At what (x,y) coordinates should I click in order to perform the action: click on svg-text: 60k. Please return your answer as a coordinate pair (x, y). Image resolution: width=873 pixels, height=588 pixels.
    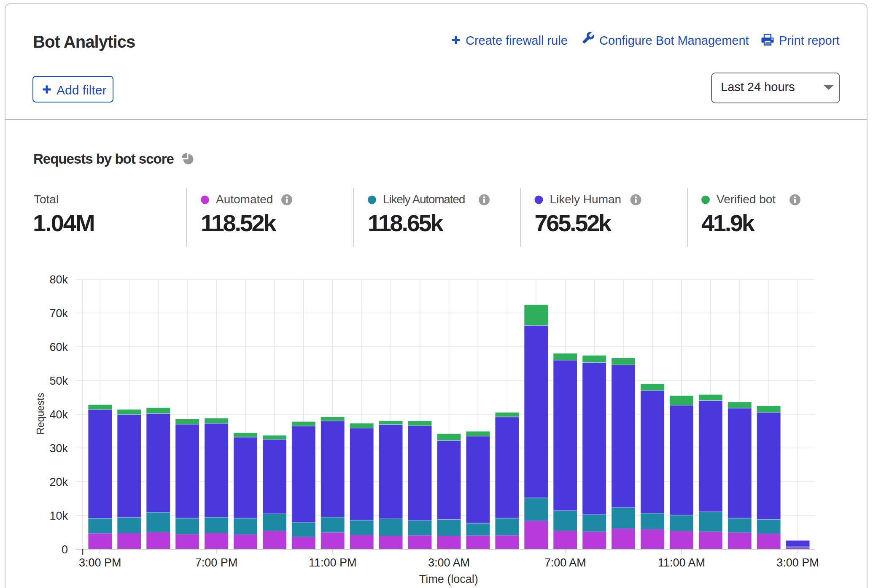
    Looking at the image, I should click on (59, 347).